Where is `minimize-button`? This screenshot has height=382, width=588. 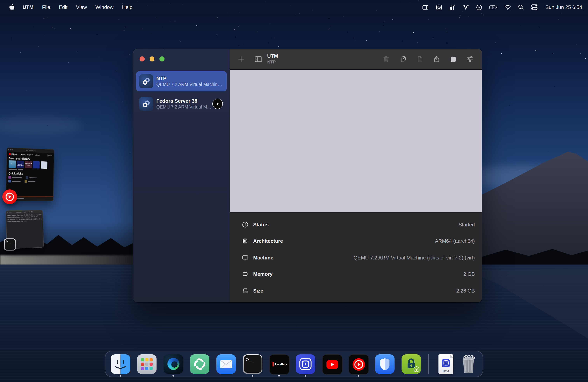 minimize-button is located at coordinates (152, 59).